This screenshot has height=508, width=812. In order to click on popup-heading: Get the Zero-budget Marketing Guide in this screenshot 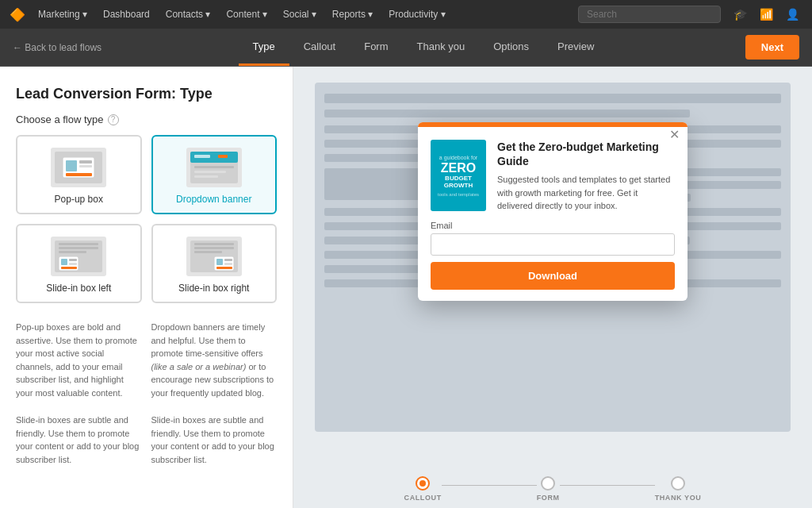, I will do `click(586, 154)`.